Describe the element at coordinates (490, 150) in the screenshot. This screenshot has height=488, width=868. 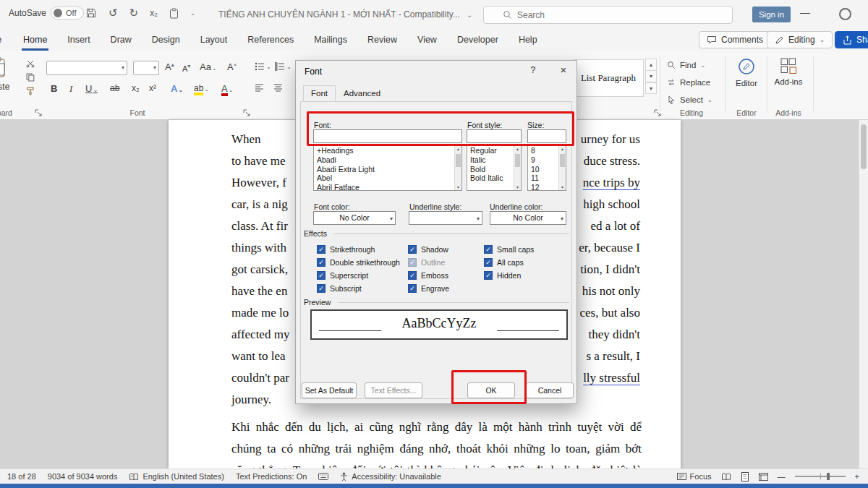
I see `font-style-list-item: Regular` at that location.